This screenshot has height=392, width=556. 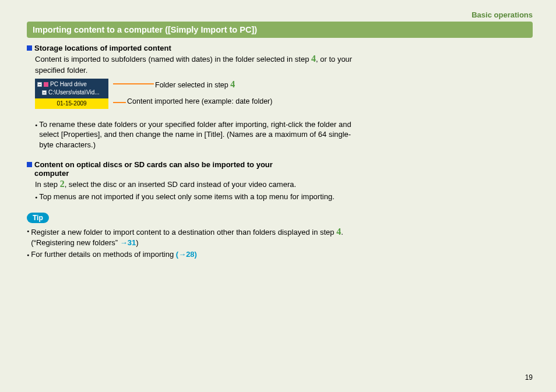 I want to click on section1-para-a: Content is imported to subfolders (named…, so click(x=173, y=59).